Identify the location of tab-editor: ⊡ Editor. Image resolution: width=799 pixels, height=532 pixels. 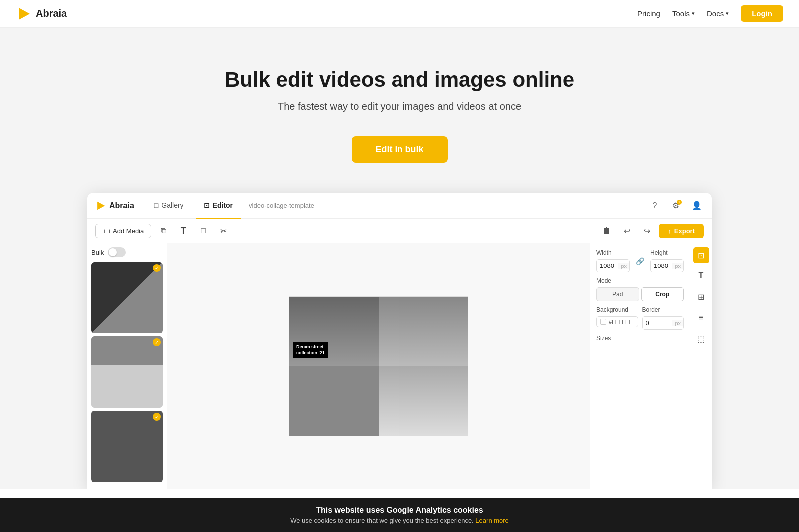
(218, 206).